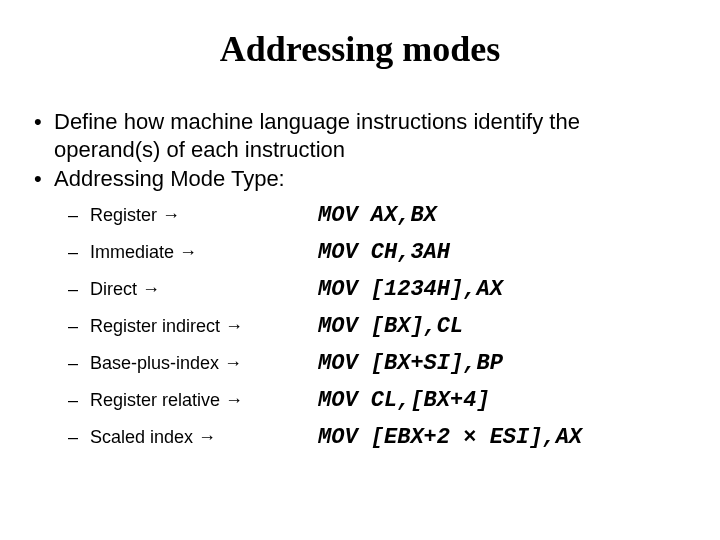 Image resolution: width=720 pixels, height=540 pixels. Describe the element at coordinates (360, 150) in the screenshot. I see `main-bullet-list: Define how machine language instructions…` at that location.